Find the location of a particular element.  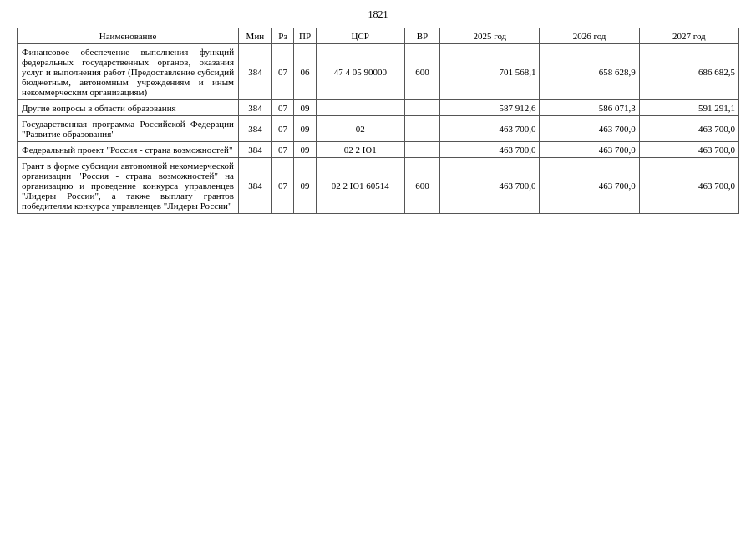

table-row-pr-1: 09 is located at coordinates (306, 109).